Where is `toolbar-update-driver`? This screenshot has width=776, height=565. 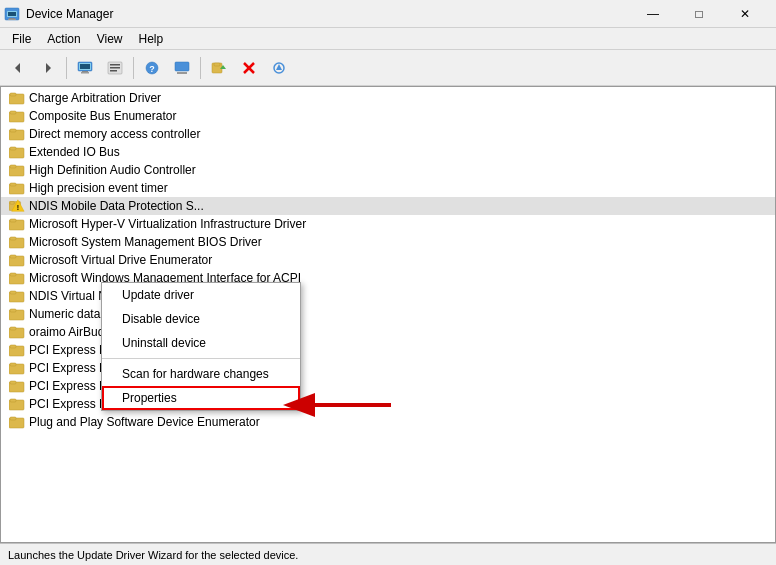
toolbar-update-driver is located at coordinates (219, 68).